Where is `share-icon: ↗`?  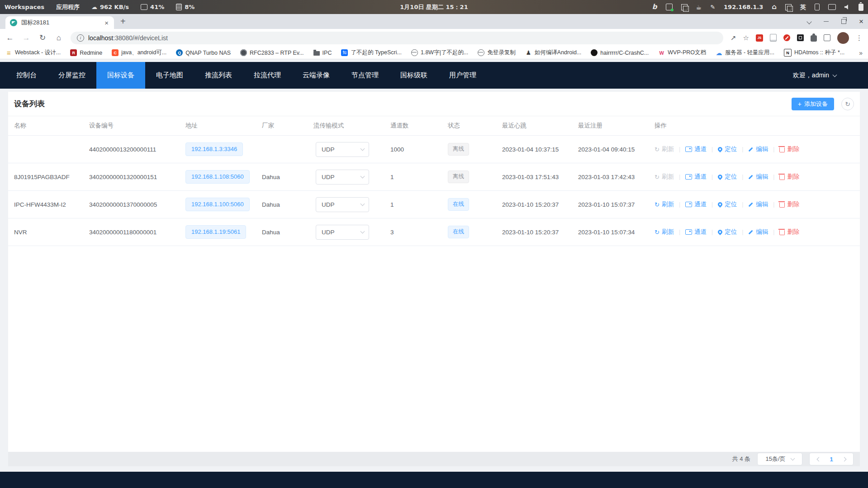 share-icon: ↗ is located at coordinates (734, 38).